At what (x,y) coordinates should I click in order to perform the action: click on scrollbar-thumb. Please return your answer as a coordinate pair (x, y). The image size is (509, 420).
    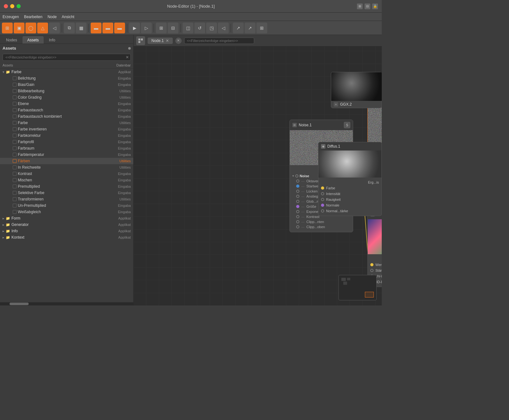
    Looking at the image, I should click on (19, 304).